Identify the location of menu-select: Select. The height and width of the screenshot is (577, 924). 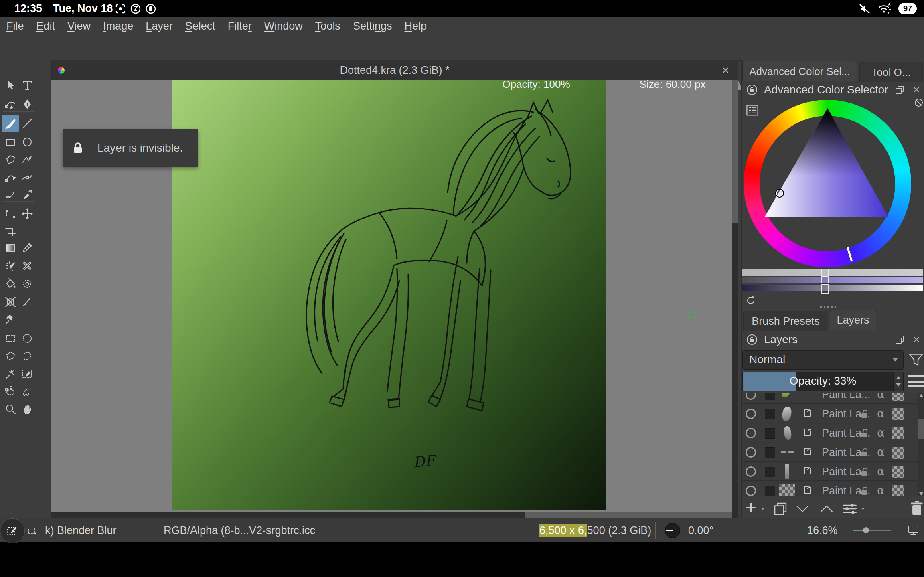
(201, 26).